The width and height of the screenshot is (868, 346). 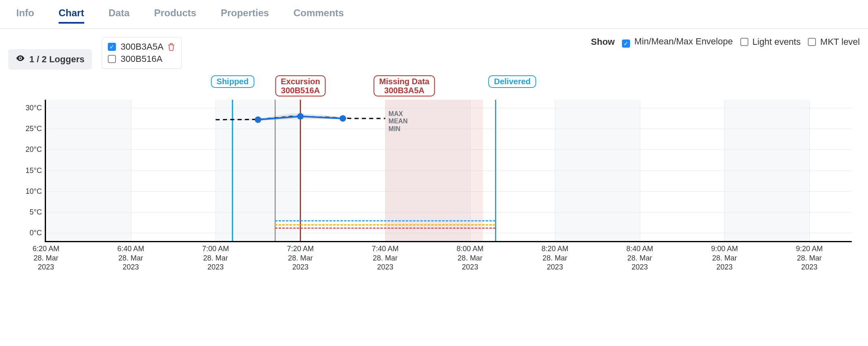 What do you see at coordinates (36, 108) in the screenshot?
I see `y-tick: 30°C` at bounding box center [36, 108].